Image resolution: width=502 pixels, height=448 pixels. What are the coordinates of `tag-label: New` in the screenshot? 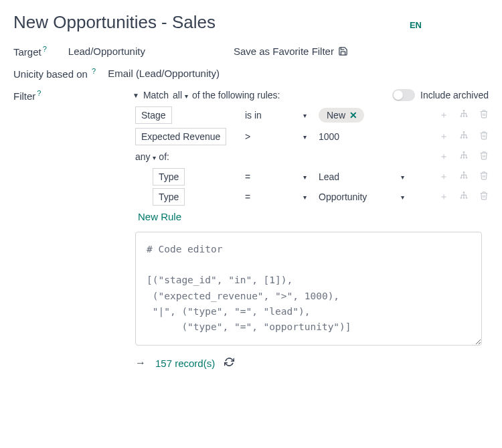 It's located at (336, 115).